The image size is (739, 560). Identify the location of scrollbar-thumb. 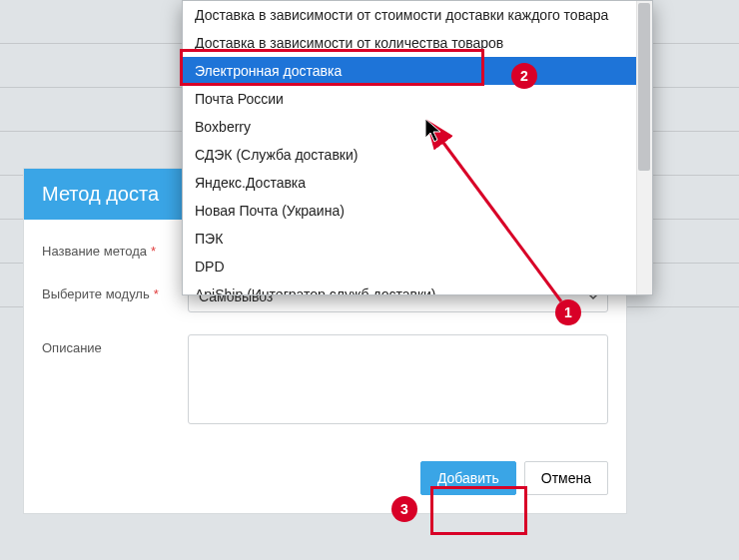
(644, 87).